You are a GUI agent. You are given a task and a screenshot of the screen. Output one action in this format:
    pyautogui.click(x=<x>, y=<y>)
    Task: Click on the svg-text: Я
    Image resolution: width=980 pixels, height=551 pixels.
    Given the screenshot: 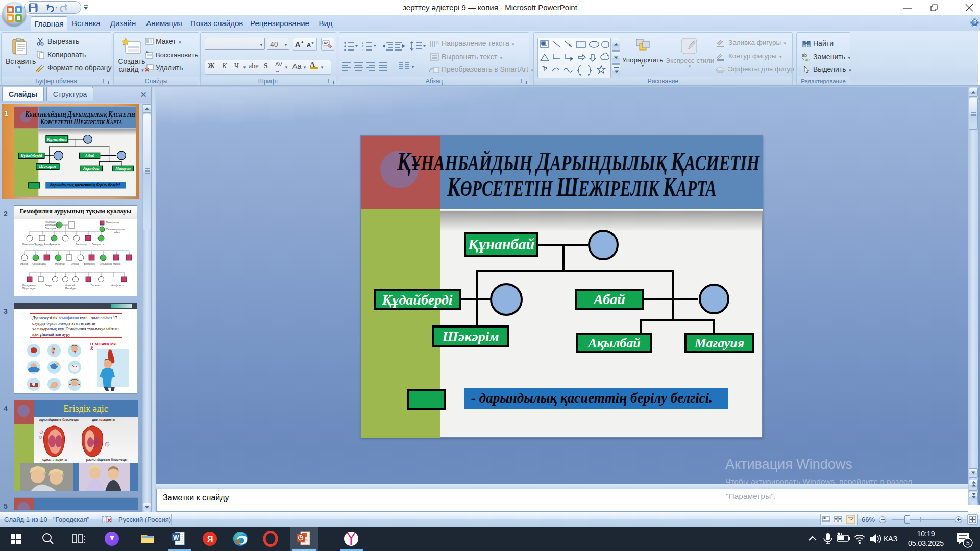 What is the action you would take?
    pyautogui.click(x=210, y=539)
    